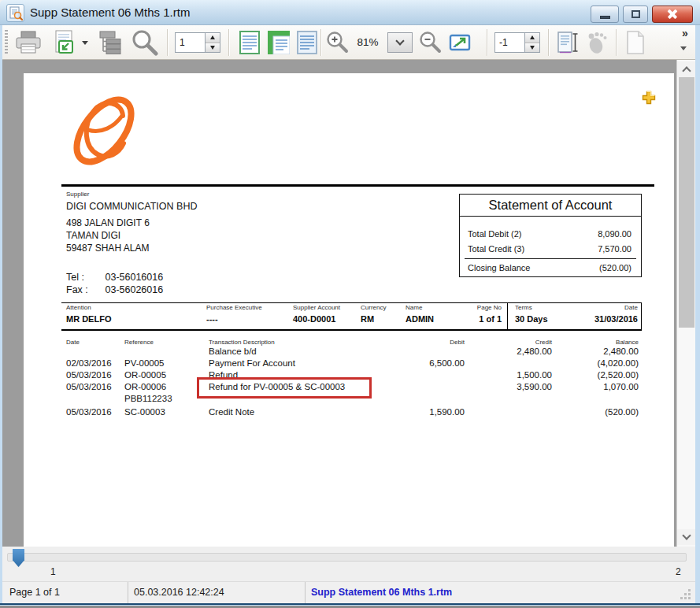  I want to click on toolbar-grip, so click(6, 43).